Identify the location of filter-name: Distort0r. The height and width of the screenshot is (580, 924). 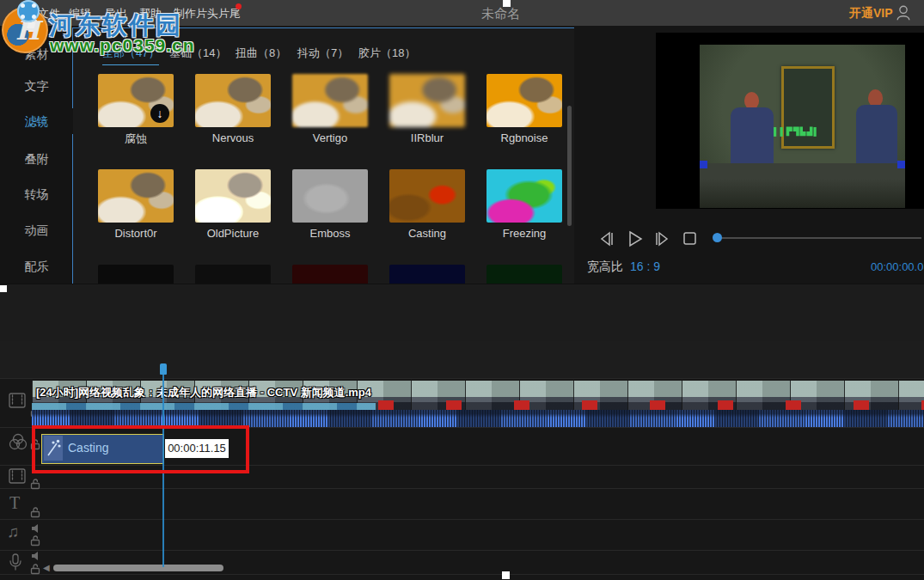
(136, 234).